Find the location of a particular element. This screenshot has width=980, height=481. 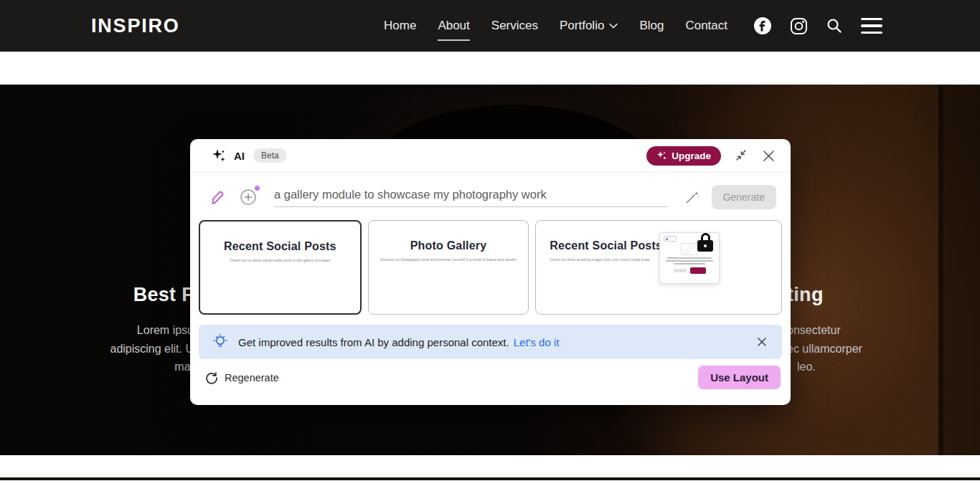

layout-option-1: Recent Social Posts Check out my latest … is located at coordinates (280, 267).